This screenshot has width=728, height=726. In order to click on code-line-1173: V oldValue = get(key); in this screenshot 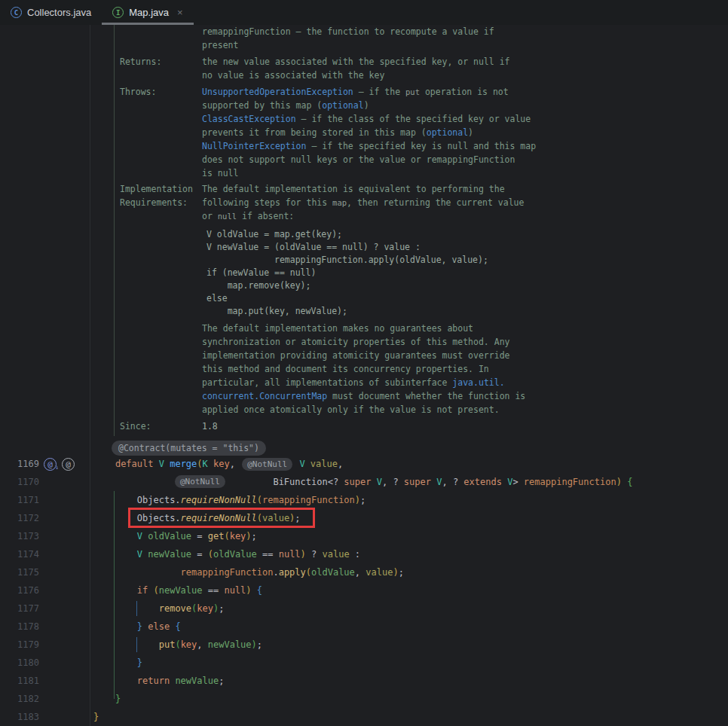, I will do `click(175, 536)`.